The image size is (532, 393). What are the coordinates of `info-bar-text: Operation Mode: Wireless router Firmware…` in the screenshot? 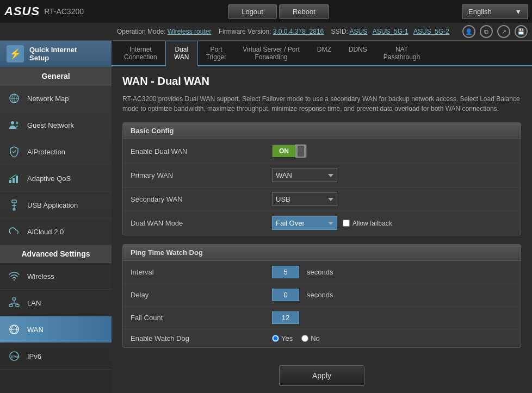 It's located at (283, 32).